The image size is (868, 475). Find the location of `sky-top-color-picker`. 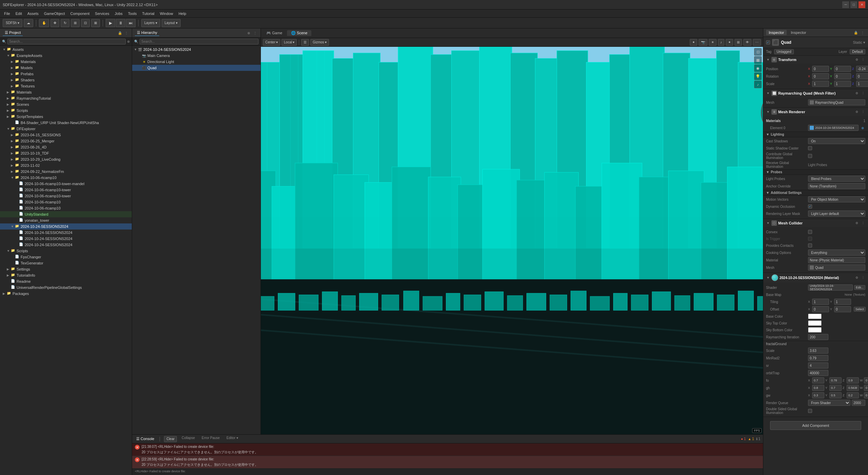

sky-top-color-picker is located at coordinates (815, 323).